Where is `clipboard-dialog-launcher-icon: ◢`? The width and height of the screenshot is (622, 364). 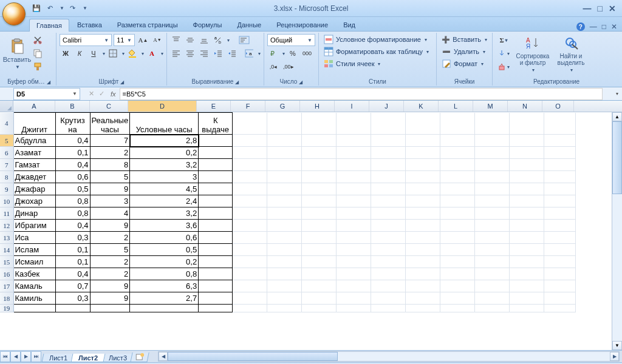 clipboard-dialog-launcher-icon: ◢ is located at coordinates (49, 83).